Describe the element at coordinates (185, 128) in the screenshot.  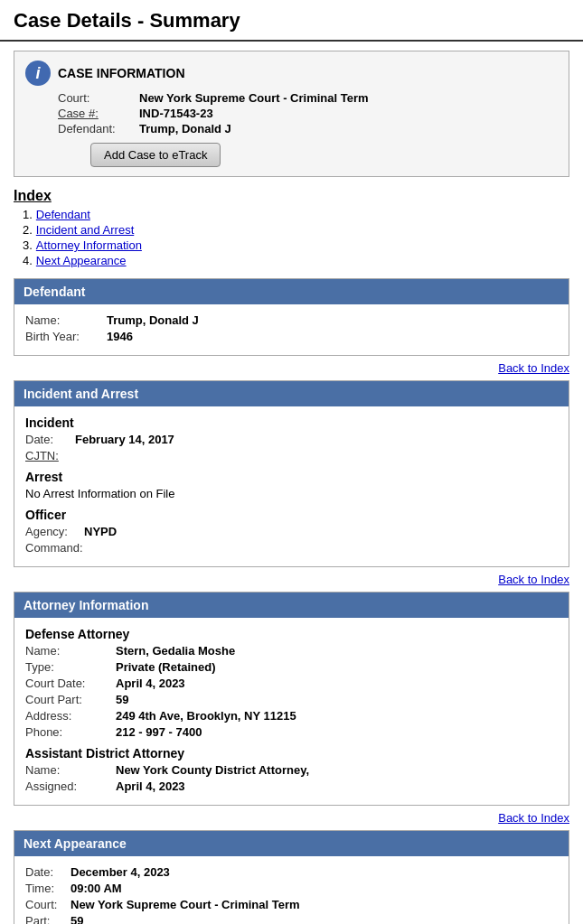
I see `defendant-value: Trump, Donald J` at that location.